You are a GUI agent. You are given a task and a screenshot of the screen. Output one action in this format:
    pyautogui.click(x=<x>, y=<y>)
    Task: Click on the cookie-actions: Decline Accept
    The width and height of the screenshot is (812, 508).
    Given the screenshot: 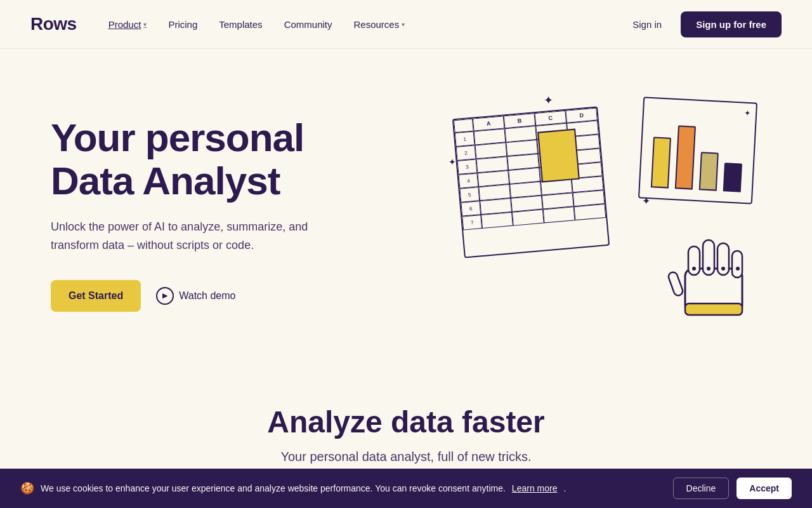 What is the action you would take?
    pyautogui.click(x=732, y=488)
    